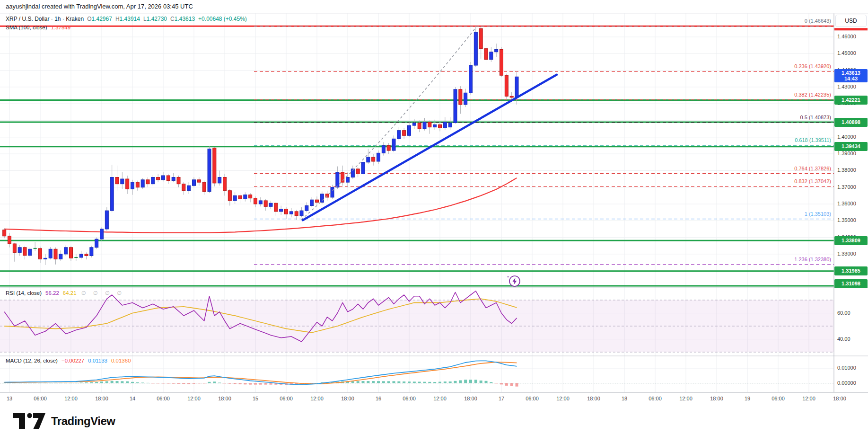 The width and height of the screenshot is (868, 434). Describe the element at coordinates (255, 399) in the screenshot. I see `time-axis-label: 15` at that location.